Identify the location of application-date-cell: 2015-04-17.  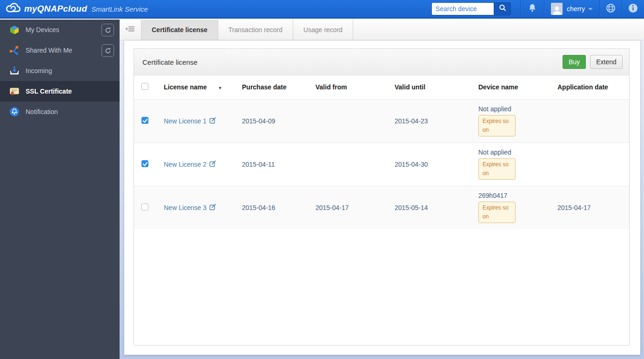
(589, 208).